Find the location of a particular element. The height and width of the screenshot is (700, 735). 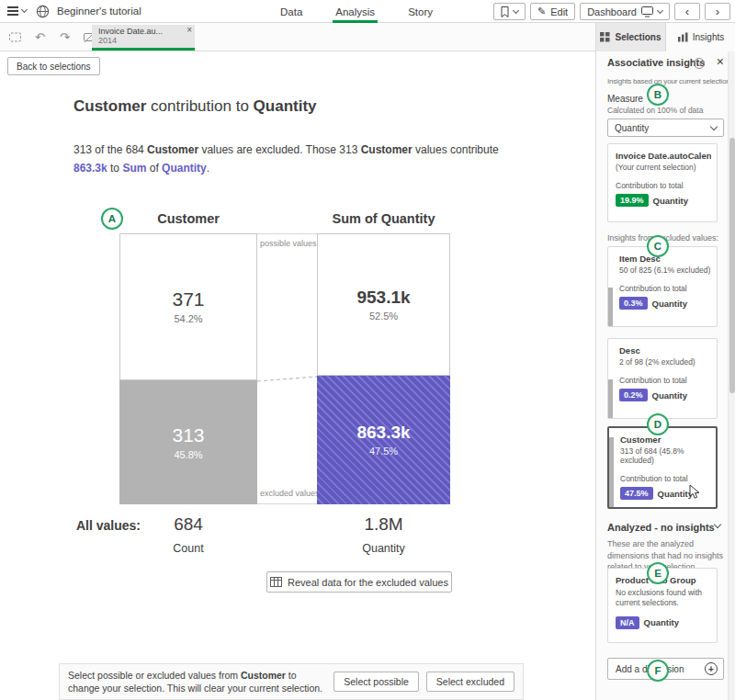

annotation-b: B is located at coordinates (658, 95).